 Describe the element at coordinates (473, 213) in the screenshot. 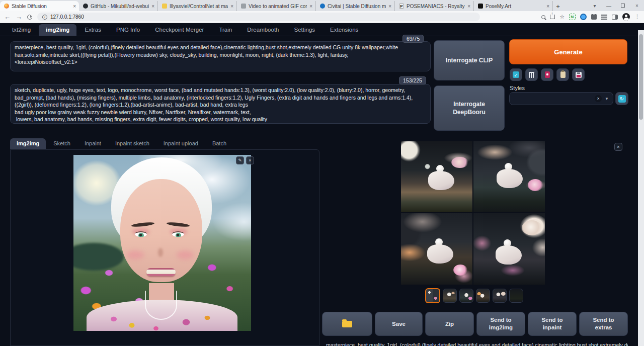

I see `output-gallery-grid` at that location.